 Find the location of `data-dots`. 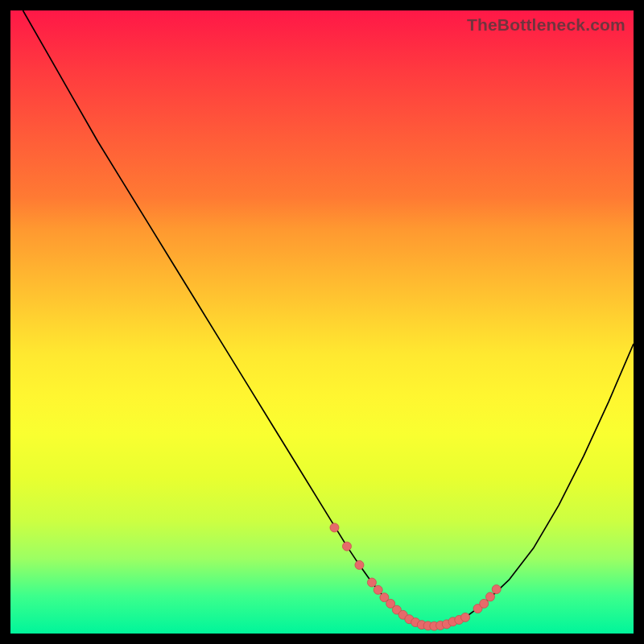

data-dots is located at coordinates (415, 576).